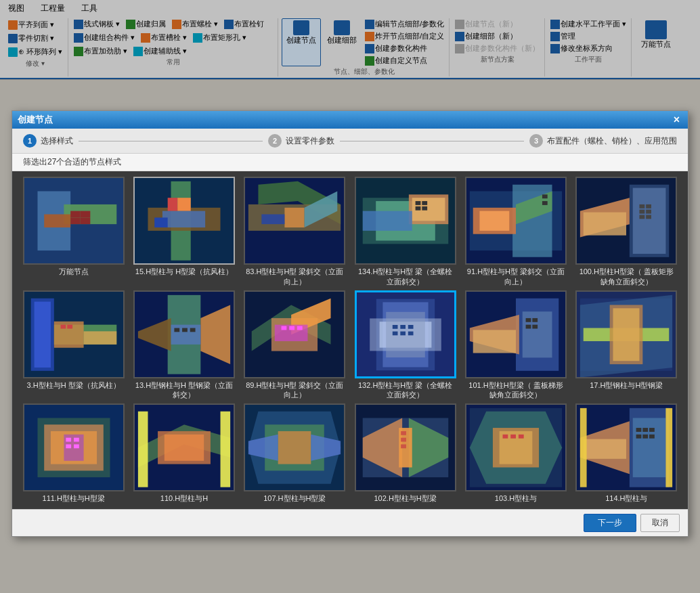 This screenshot has width=700, height=593. Describe the element at coordinates (406, 390) in the screenshot. I see `node-label-132: 132.H型柱与H型 梁（全螺栓立面斜交）` at that location.